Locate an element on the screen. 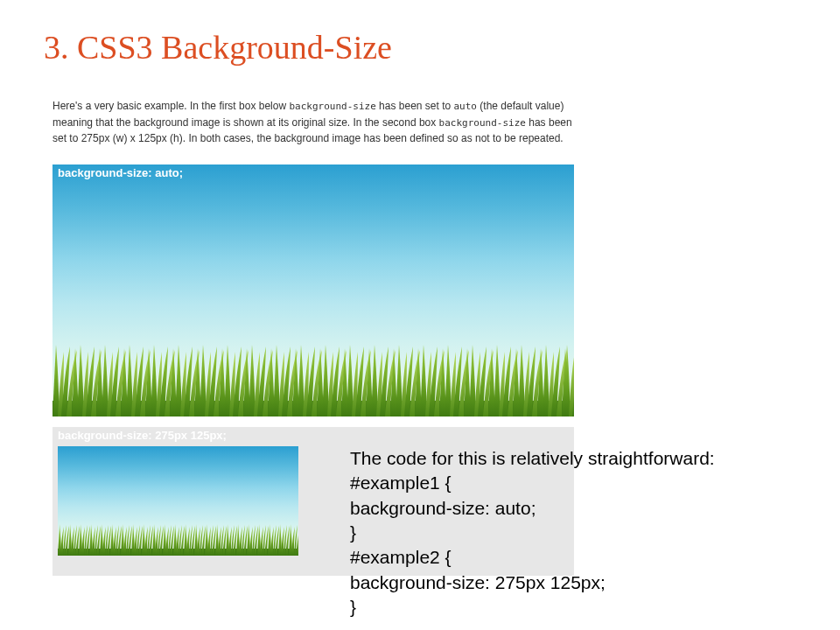 The height and width of the screenshot is (630, 840). intro-code-1: background-size is located at coordinates (332, 107).